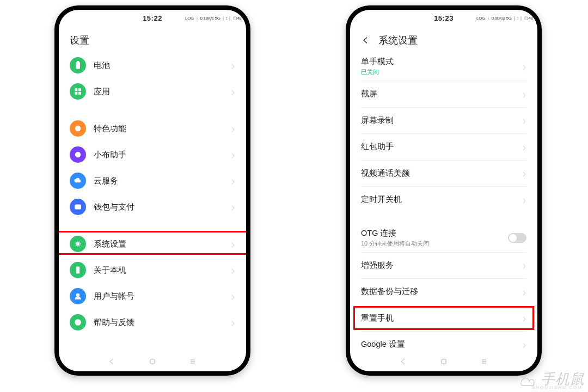 Image resolution: width=588 pixels, height=392 pixels. What do you see at coordinates (501, 19) in the screenshot?
I see `status-indicators: LOG ⋮ 0.00K/s 5G ｜↕｜ ▢48` at bounding box center [501, 19].